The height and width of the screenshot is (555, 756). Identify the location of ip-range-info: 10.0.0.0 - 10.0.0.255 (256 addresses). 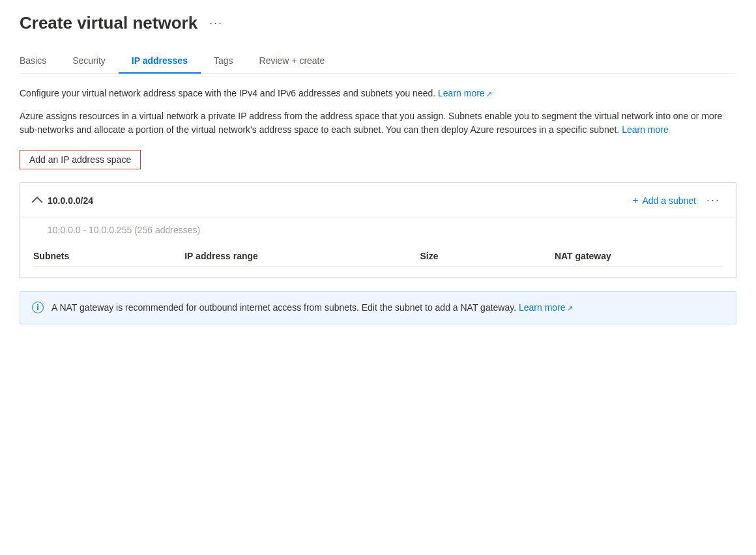
(378, 232).